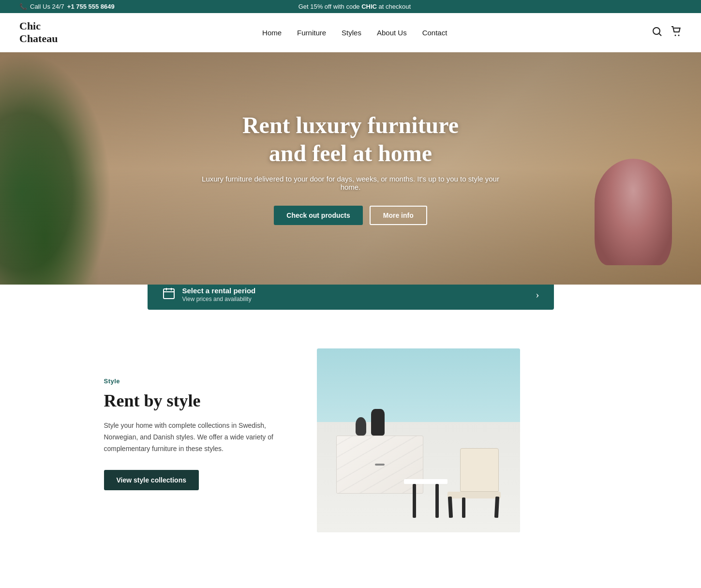 This screenshot has height=588, width=701. Describe the element at coordinates (418, 440) in the screenshot. I see `style-image` at that location.